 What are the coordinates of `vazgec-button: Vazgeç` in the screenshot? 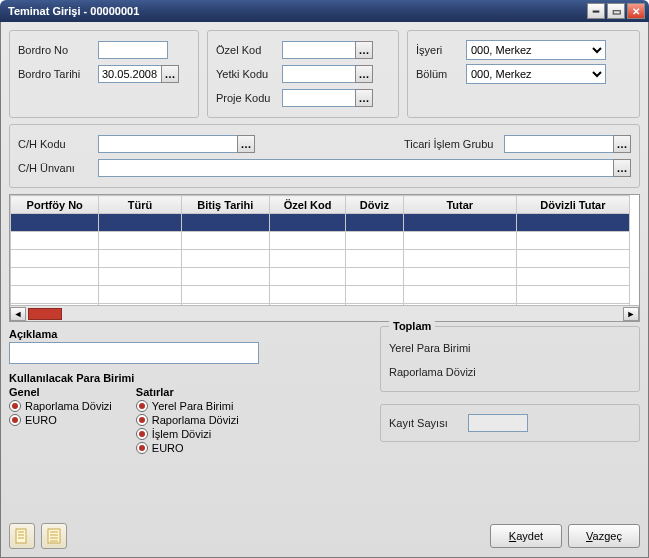 It's located at (604, 536).